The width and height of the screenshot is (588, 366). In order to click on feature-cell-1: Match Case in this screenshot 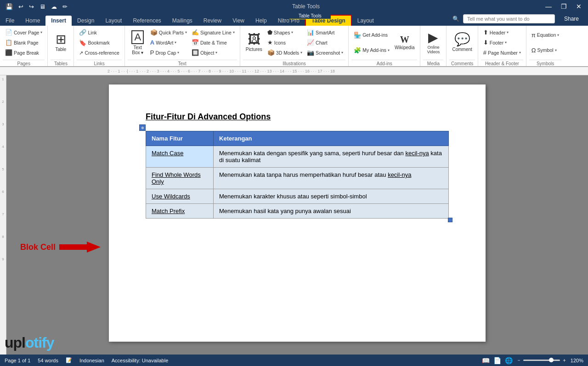, I will do `click(180, 157)`.